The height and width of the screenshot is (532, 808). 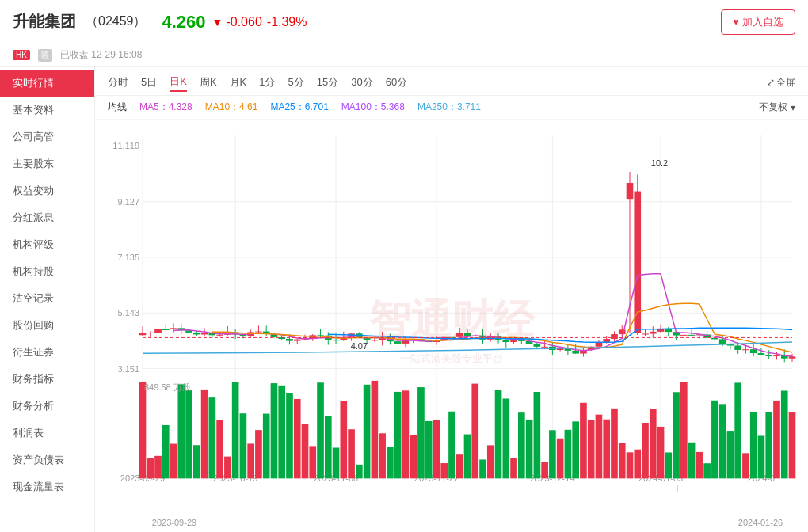 I want to click on stock-price: 4.260, so click(x=184, y=22).